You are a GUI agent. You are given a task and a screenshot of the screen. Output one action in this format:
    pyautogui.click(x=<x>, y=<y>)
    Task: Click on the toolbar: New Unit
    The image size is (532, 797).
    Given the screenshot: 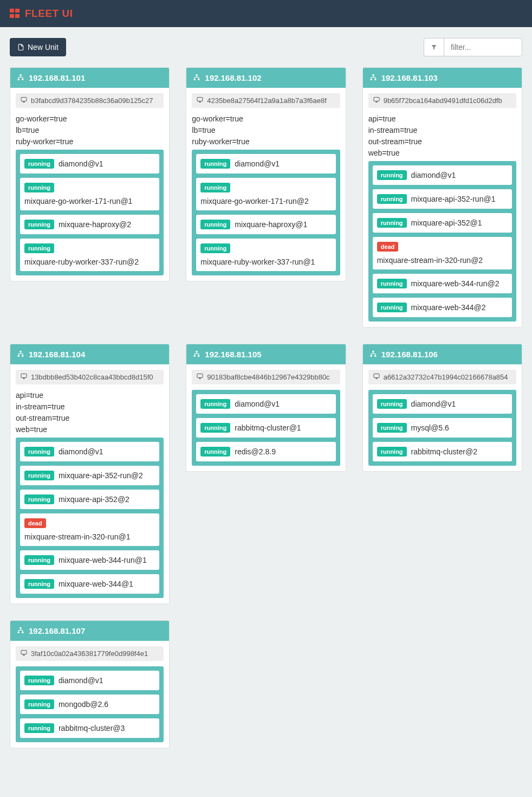 What is the action you would take?
    pyautogui.click(x=266, y=47)
    